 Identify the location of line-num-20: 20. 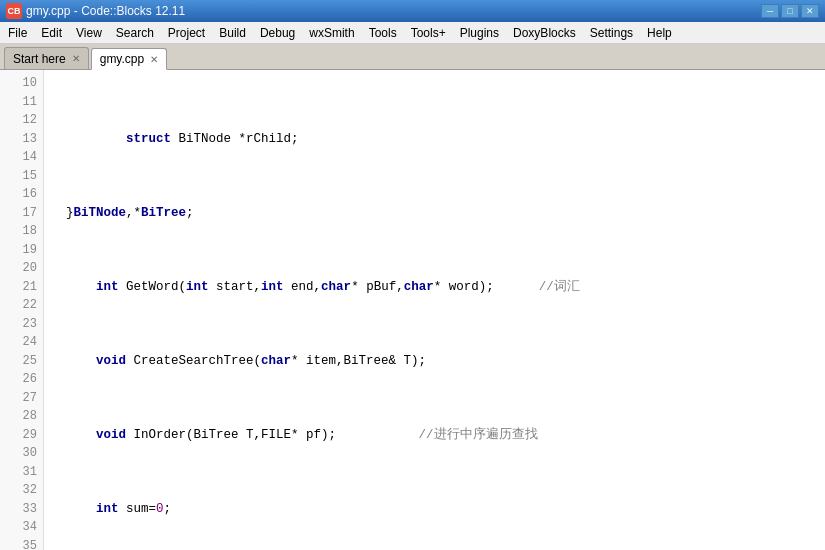
(20, 268).